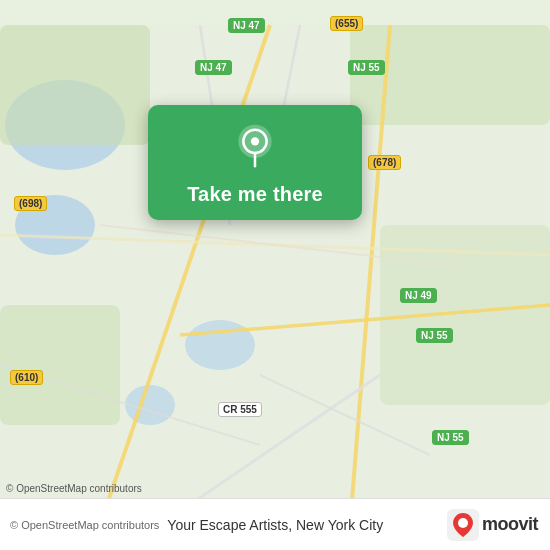 Image resolution: width=550 pixels, height=550 pixels. Describe the element at coordinates (30, 204) in the screenshot. I see `road-label-698: (698)` at that location.